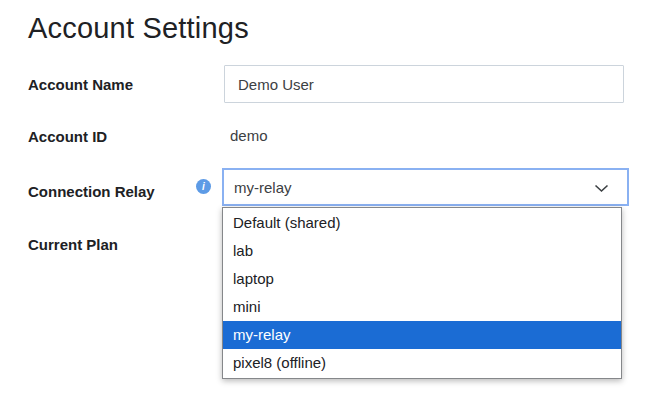  I want to click on dropdown-option: pixel8 (offline), so click(422, 363).